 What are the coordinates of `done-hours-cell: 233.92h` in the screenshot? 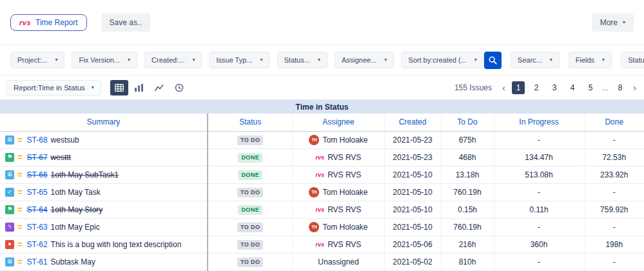 It's located at (614, 174).